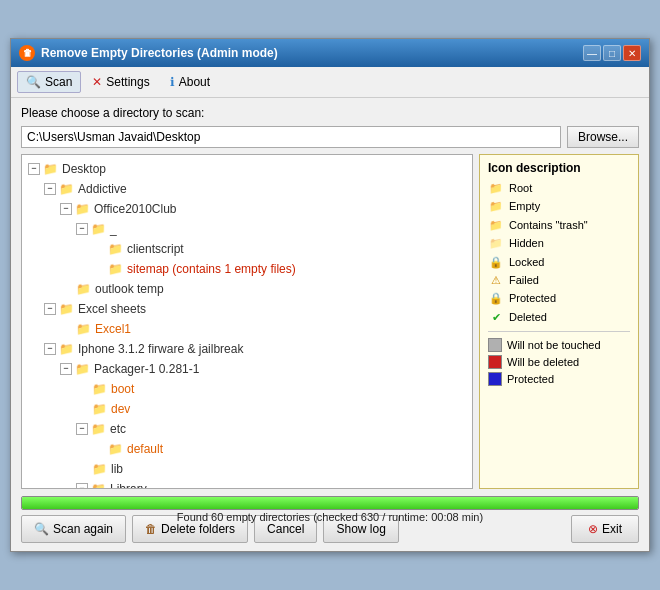 This screenshot has width=660, height=590. I want to click on node-label: Addictive, so click(102, 189).